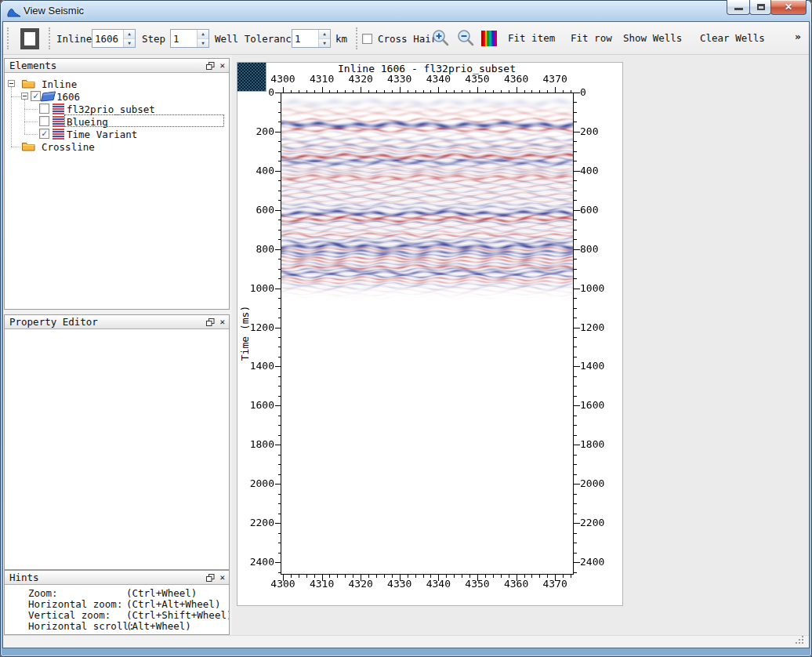  Describe the element at coordinates (593, 522) in the screenshot. I see `y-tick-label: 2200` at that location.